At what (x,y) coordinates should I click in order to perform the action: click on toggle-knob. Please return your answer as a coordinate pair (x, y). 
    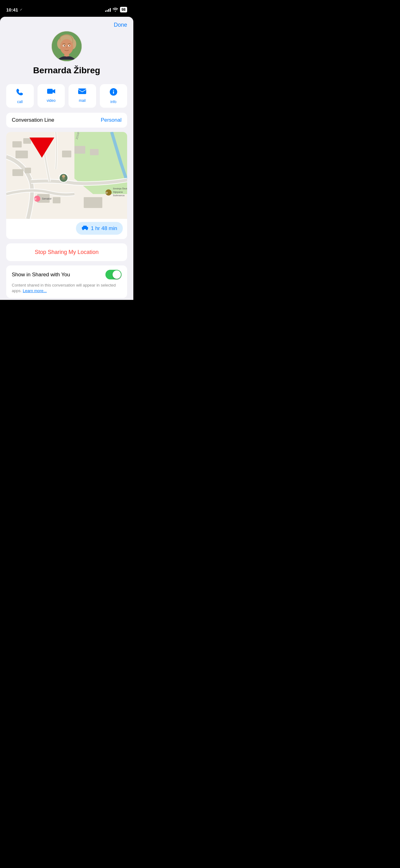
    Looking at the image, I should click on (116, 274).